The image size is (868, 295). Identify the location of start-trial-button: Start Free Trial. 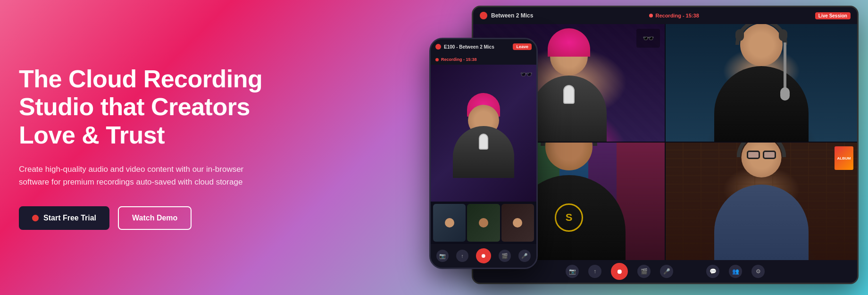
(64, 218).